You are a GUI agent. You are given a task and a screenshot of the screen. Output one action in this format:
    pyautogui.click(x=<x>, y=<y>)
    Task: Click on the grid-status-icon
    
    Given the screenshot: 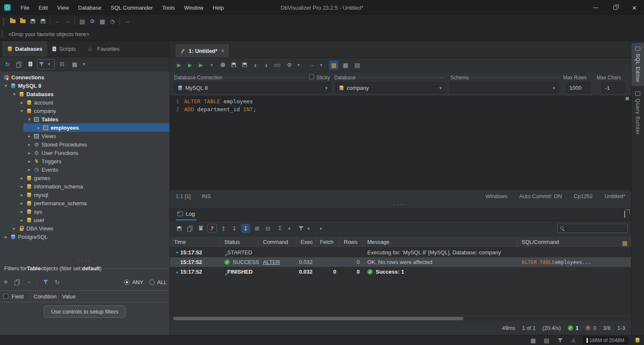 What is the action you would take?
    pyautogui.click(x=533, y=340)
    